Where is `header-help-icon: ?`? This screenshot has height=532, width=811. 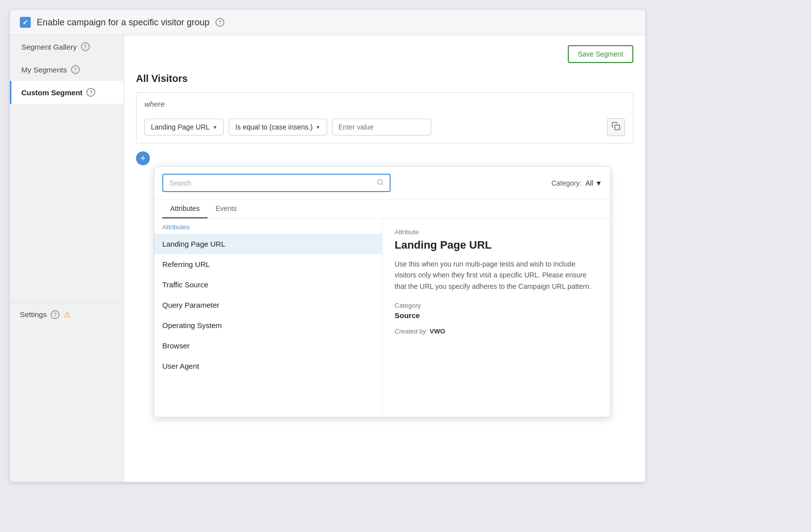
header-help-icon: ? is located at coordinates (220, 22).